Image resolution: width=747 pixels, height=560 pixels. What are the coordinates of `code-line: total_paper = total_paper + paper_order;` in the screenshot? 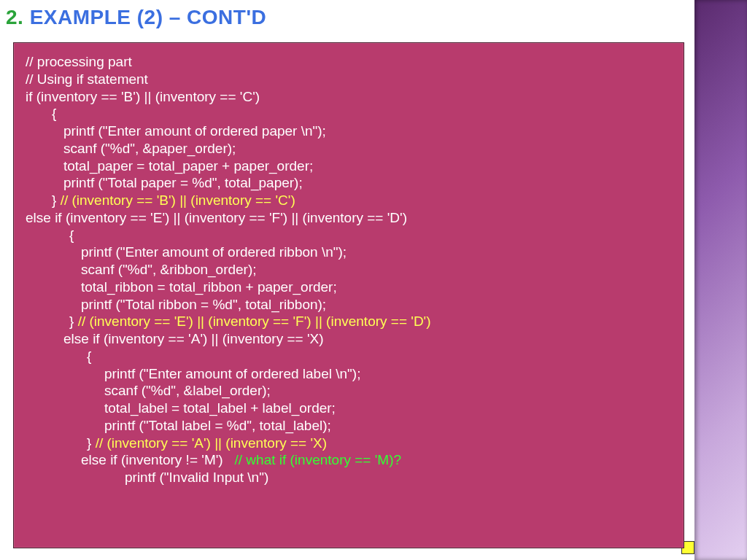 It's located at (349, 166).